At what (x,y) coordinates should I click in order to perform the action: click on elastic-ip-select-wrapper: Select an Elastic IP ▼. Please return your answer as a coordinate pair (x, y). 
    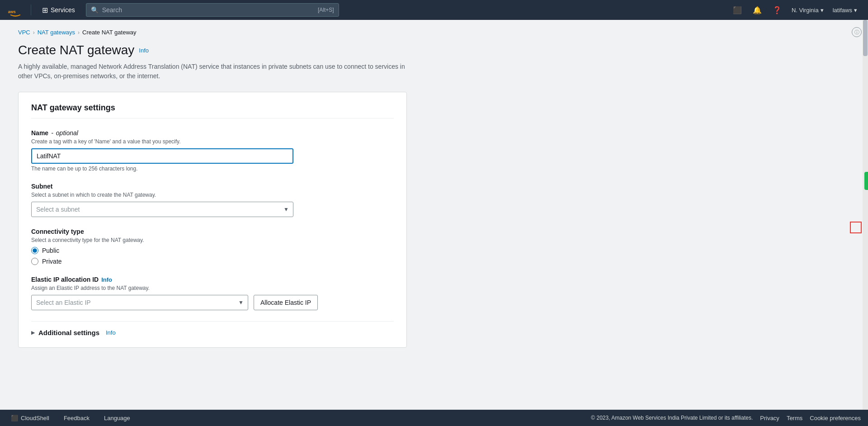
    Looking at the image, I should click on (140, 303).